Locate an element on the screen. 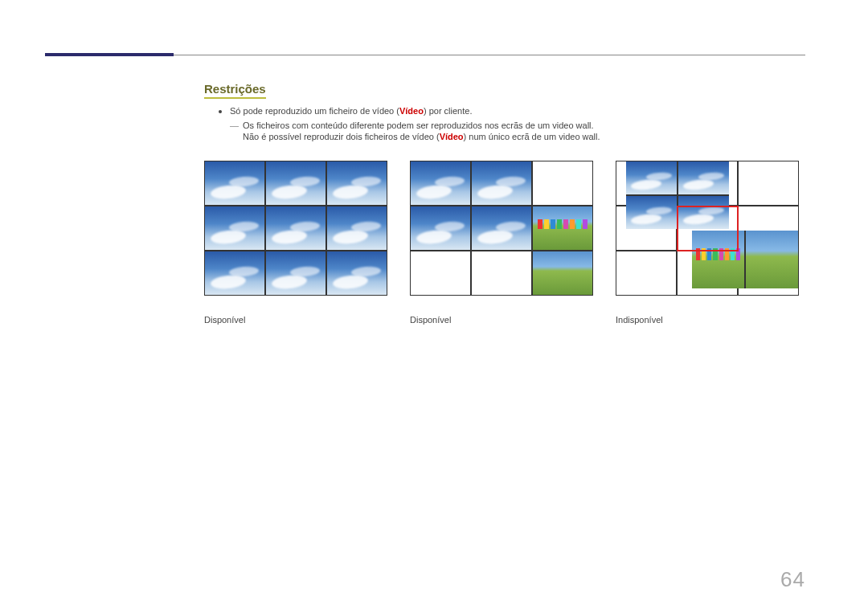  sub-note-text: Os ficheiros com conteúdo diferente pode… is located at coordinates (421, 131).